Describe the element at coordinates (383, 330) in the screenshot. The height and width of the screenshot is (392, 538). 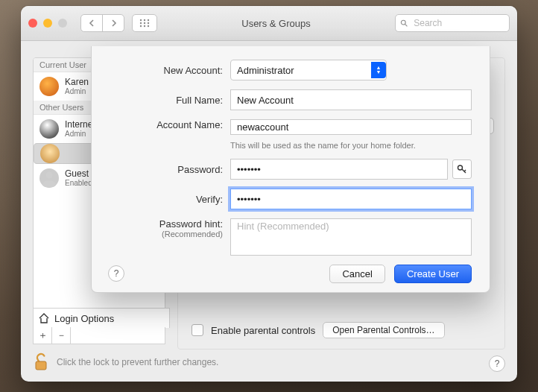
I see `open-parental-controls-button: Open Parental Controls…` at that location.